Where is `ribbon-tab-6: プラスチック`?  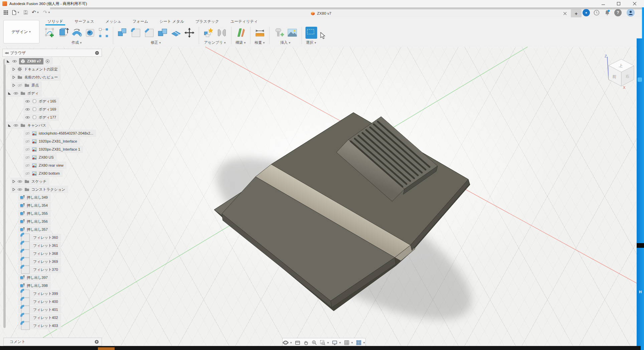 ribbon-tab-6: プラスチック is located at coordinates (207, 21).